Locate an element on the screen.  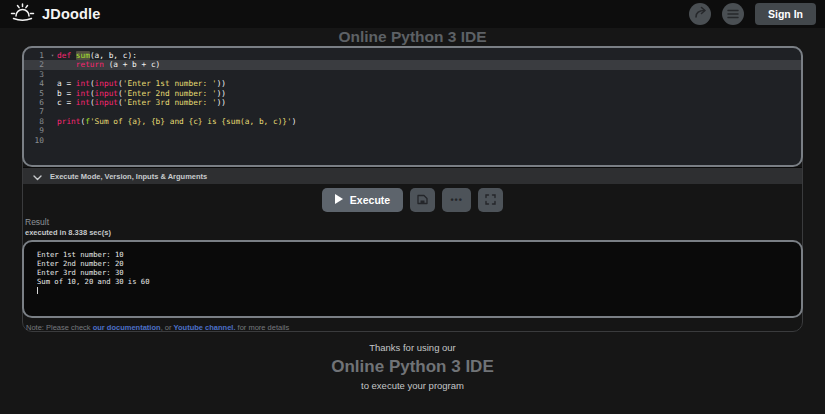
share-button is located at coordinates (700, 14).